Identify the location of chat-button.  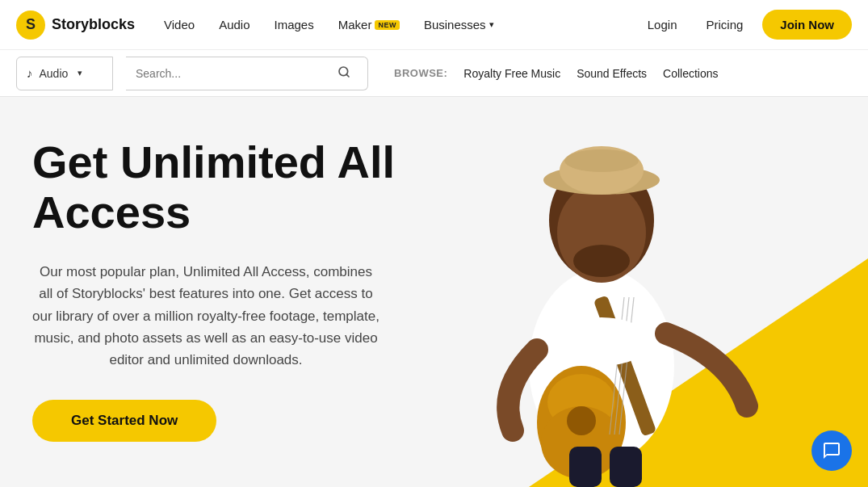
(832, 451).